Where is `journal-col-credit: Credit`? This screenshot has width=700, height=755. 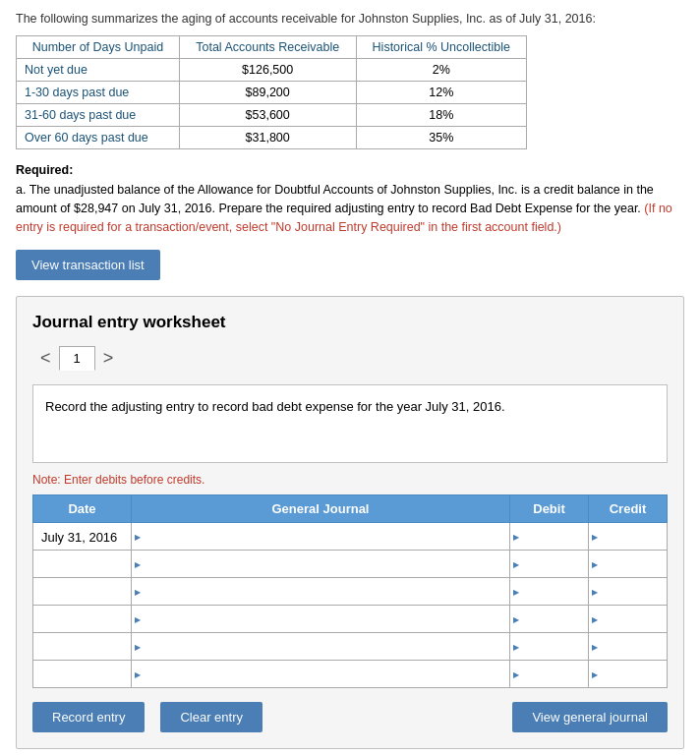 journal-col-credit: Credit is located at coordinates (628, 509).